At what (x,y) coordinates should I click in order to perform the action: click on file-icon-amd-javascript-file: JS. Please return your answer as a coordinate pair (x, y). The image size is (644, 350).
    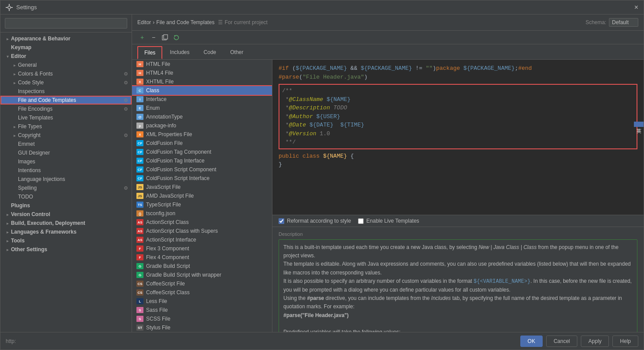
    Looking at the image, I should click on (140, 196).